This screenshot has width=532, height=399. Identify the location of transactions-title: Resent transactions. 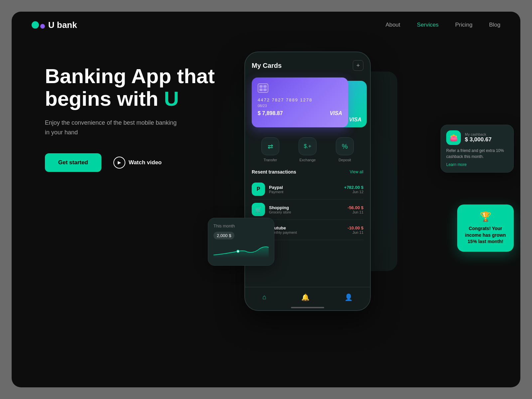
(274, 172).